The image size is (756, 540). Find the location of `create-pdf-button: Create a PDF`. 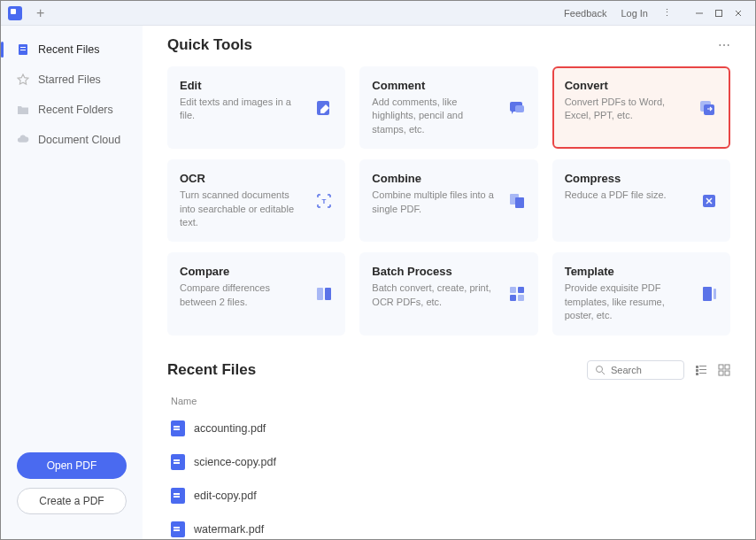

create-pdf-button: Create a PDF is located at coordinates (72, 501).